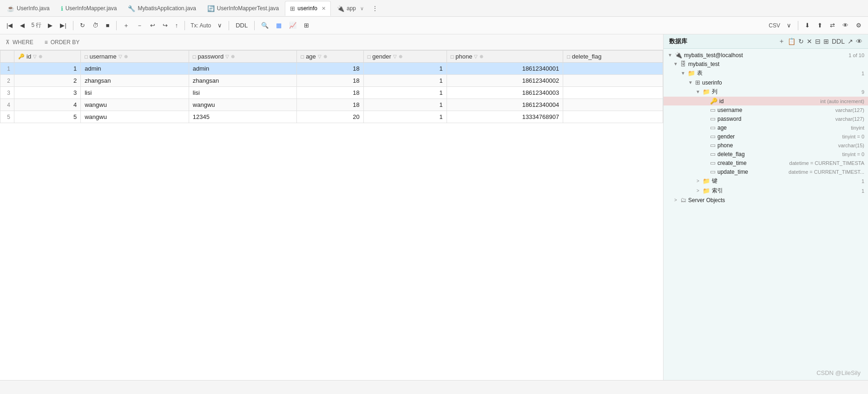 The width and height of the screenshot is (868, 394). Describe the element at coordinates (243, 105) in the screenshot. I see `cell-password: wangwu` at that location.